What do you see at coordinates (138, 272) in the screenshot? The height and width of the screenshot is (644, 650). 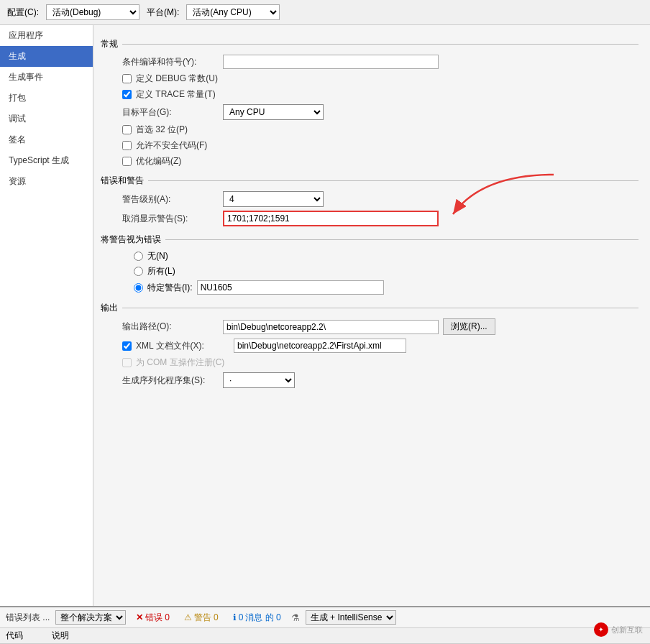 I see `radio-all` at bounding box center [138, 272].